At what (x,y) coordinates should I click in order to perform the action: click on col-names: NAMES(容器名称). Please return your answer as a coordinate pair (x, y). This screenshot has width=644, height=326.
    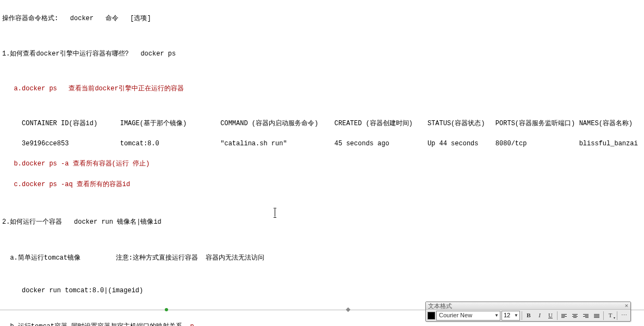
    Looking at the image, I should click on (610, 124).